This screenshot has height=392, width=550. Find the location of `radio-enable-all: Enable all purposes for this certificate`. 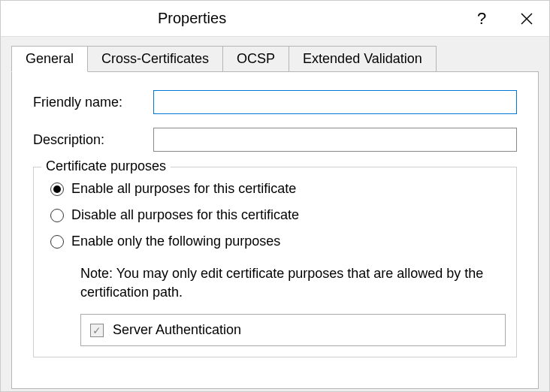

radio-enable-all: Enable all purposes for this certificate is located at coordinates (278, 189).